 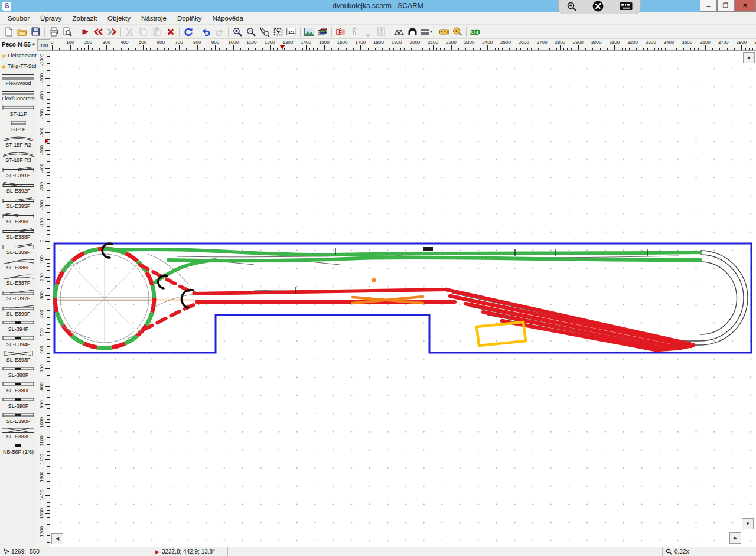 What do you see at coordinates (18, 294) in the screenshot?
I see `library-item-sl-e397f: SL-E397F` at bounding box center [18, 294].